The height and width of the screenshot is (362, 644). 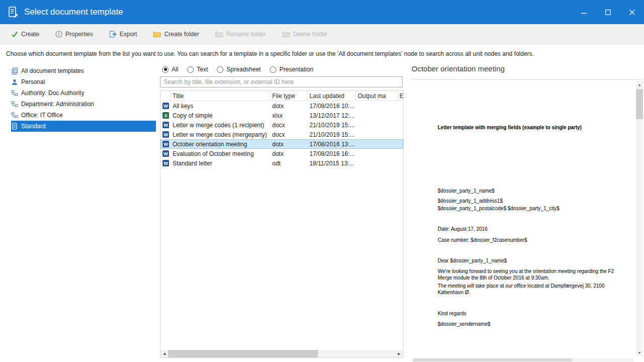 What do you see at coordinates (523, 360) in the screenshot?
I see `preview-horizontal-scrollbar` at bounding box center [523, 360].